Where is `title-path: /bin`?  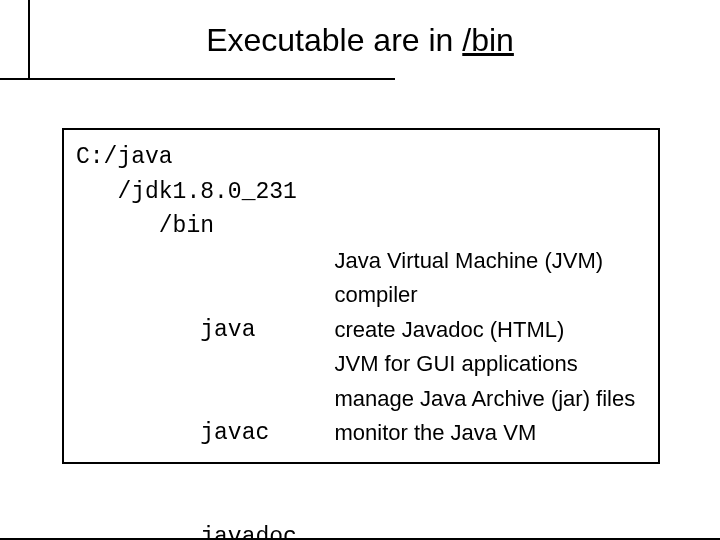
title-path: /bin is located at coordinates (488, 40).